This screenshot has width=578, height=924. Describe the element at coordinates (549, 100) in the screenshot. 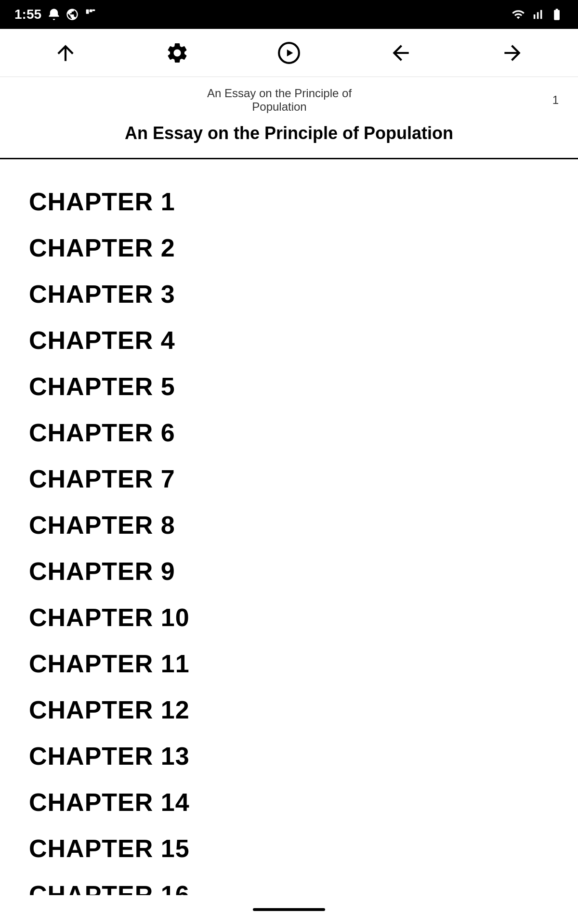

I see `page-number: 1` at that location.